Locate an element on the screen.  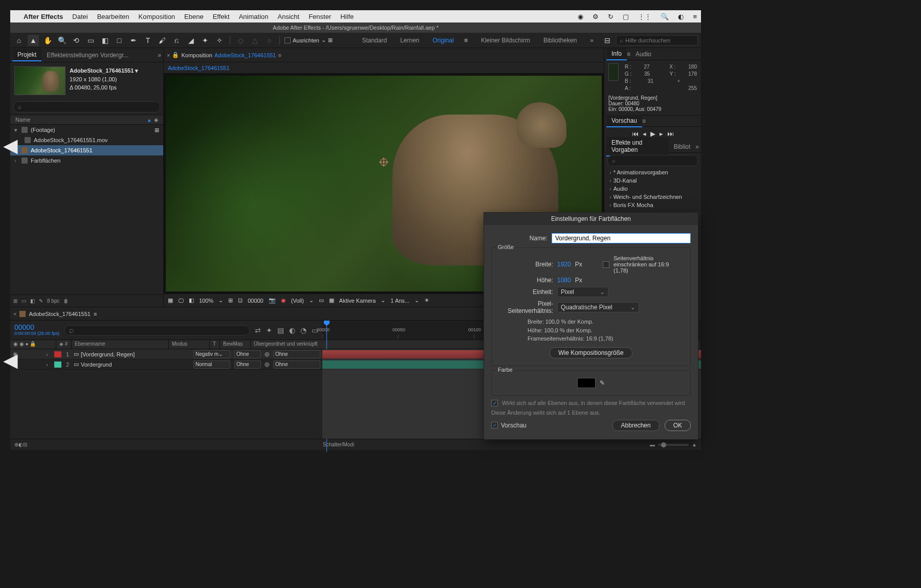
tool-icon: ✧ is located at coordinates (220, 40).